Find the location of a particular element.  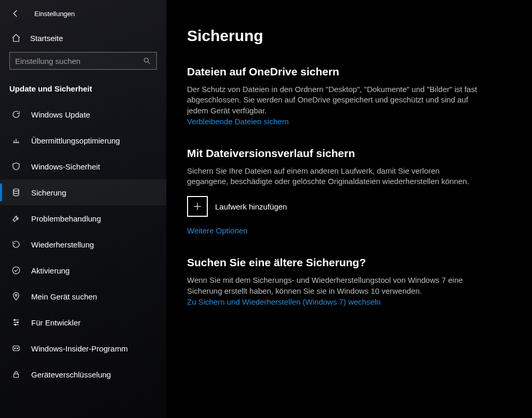

sidebar-item-activation: Aktivierung is located at coordinates (83, 270).